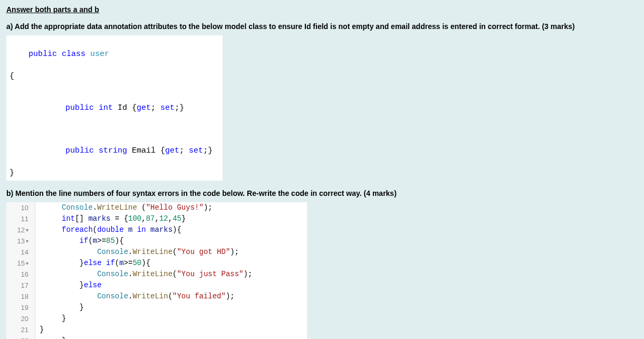  I want to click on code-row: 15 ▾ }else if(m>=50){, so click(157, 263).